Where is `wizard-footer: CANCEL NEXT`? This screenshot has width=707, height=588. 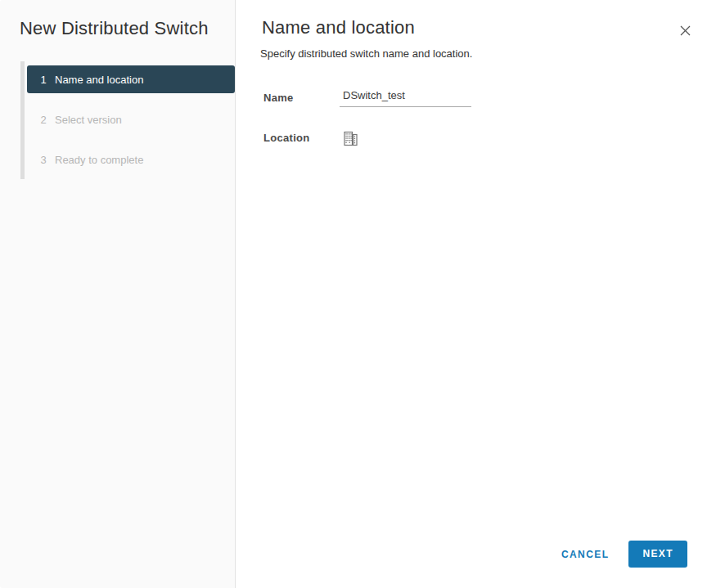 wizard-footer: CANCEL NEXT is located at coordinates (623, 554).